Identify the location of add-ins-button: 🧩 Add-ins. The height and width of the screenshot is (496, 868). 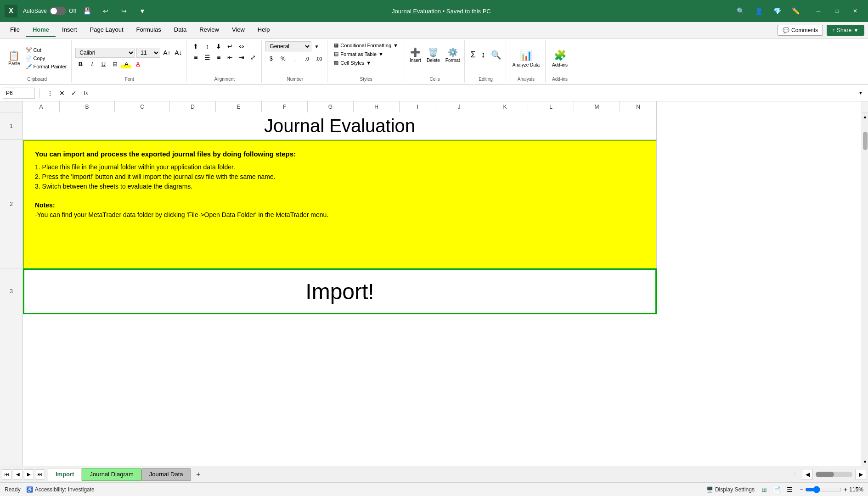
(560, 59).